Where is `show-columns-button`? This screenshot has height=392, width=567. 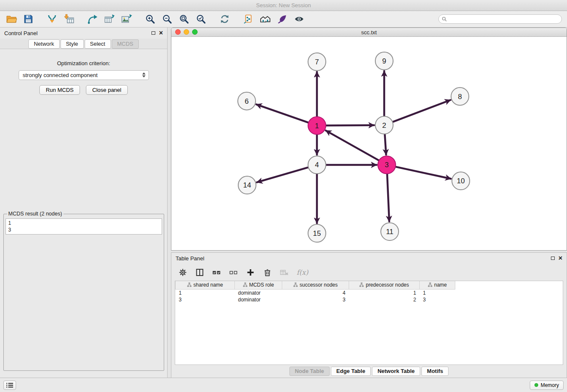 show-columns-button is located at coordinates (200, 273).